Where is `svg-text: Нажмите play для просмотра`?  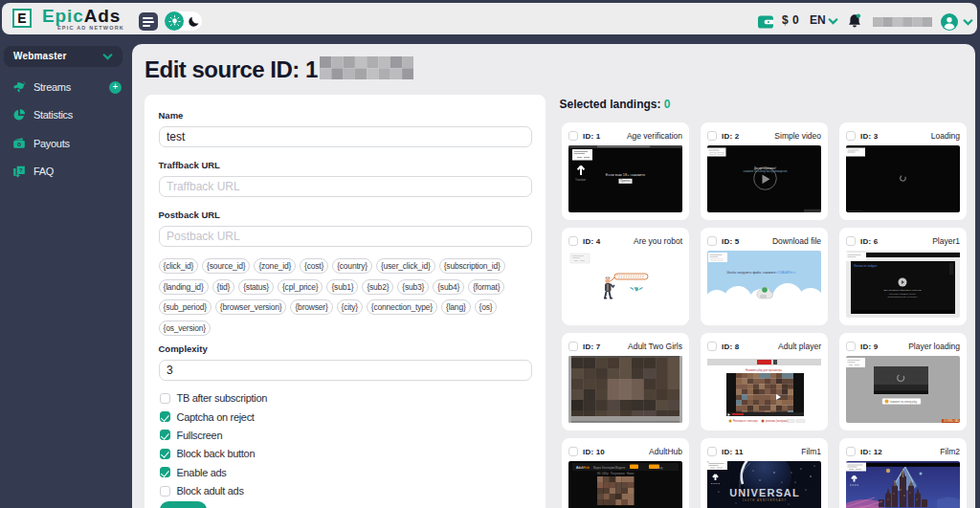
svg-text: Нажмите play для просмотра is located at coordinates (764, 370).